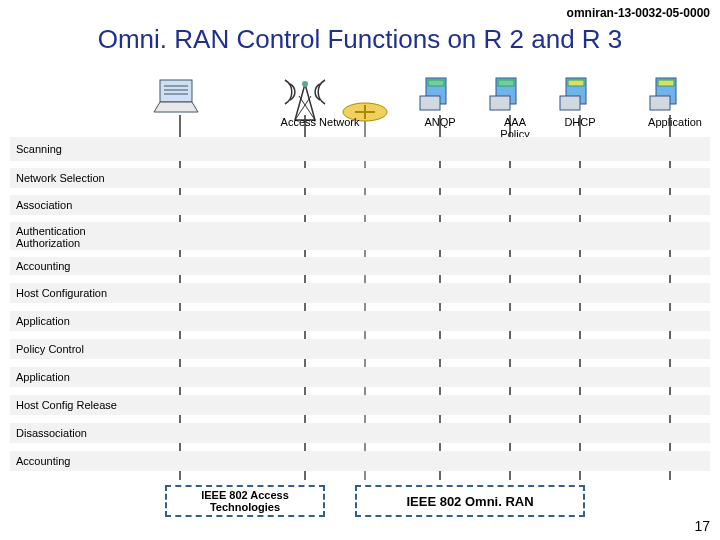 The width and height of the screenshot is (720, 540). What do you see at coordinates (675, 122) in the screenshot?
I see `col-application: Application` at bounding box center [675, 122].